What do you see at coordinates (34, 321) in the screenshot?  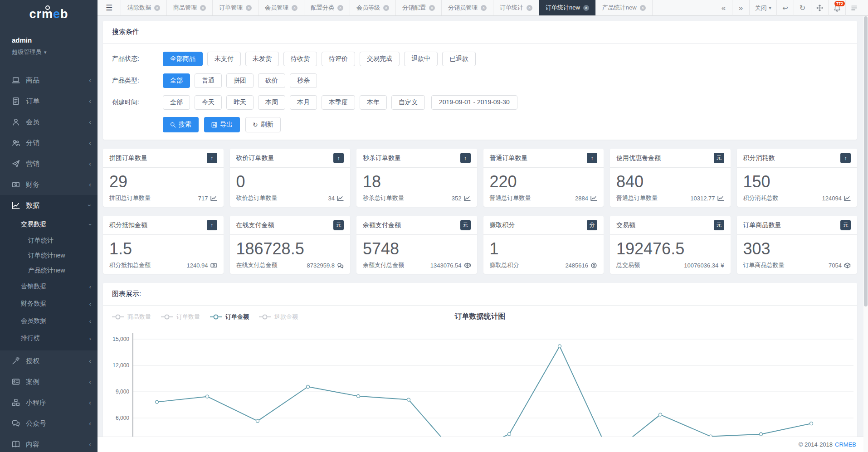 I see `sidebar-item-label: 会员数据` at bounding box center [34, 321].